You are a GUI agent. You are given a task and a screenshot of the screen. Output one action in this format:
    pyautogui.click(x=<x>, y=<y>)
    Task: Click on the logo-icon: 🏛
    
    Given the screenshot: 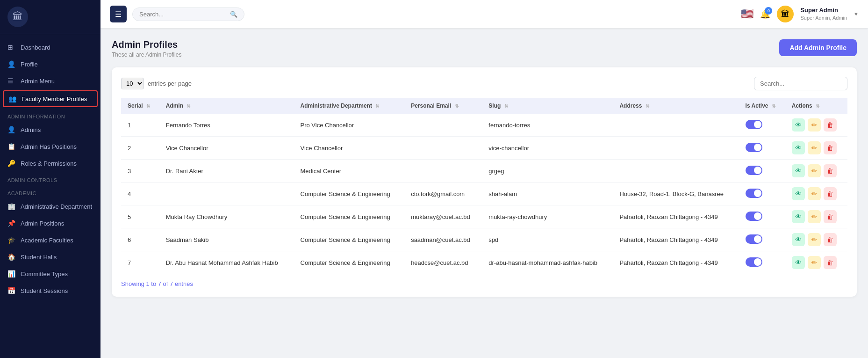 What is the action you would take?
    pyautogui.click(x=18, y=17)
    